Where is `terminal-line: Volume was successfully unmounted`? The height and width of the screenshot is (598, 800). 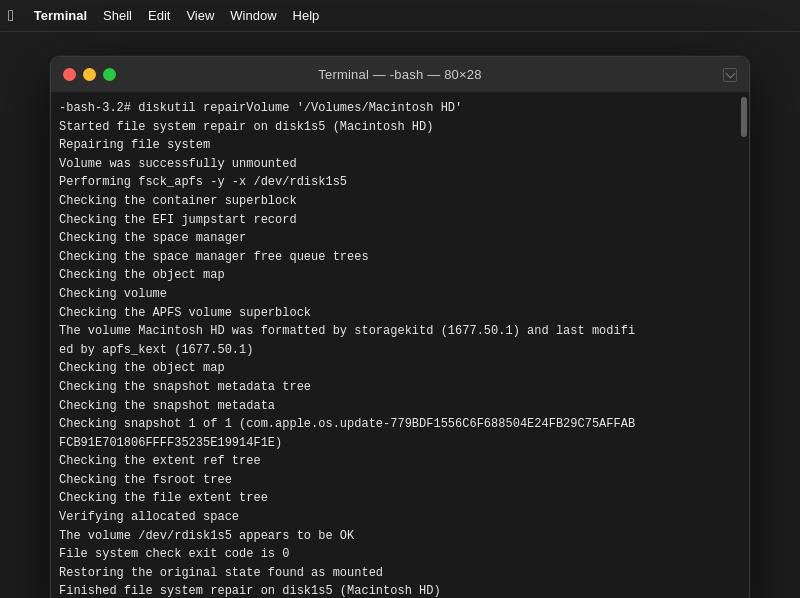 terminal-line: Volume was successfully unmounted is located at coordinates (401, 164).